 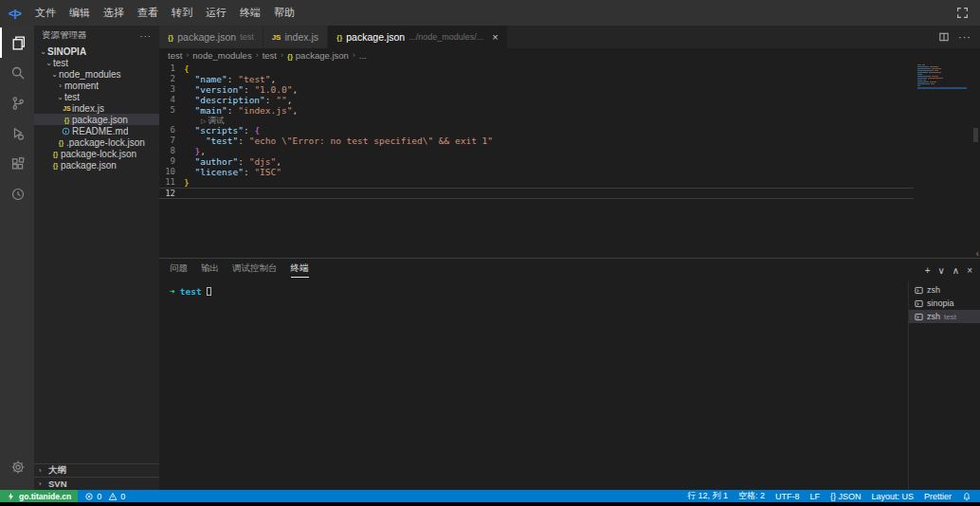 What do you see at coordinates (284, 13) in the screenshot?
I see `menu-help: 帮助` at bounding box center [284, 13].